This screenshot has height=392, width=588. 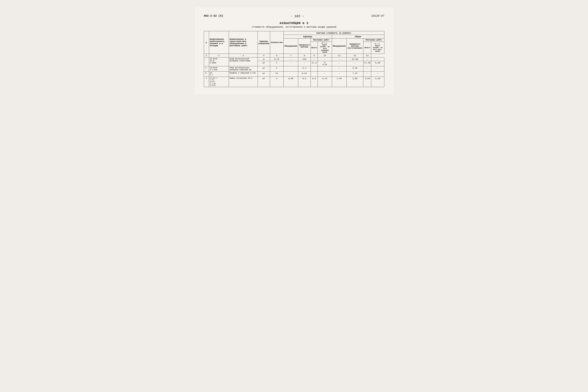 What do you see at coordinates (291, 64) in the screenshot?
I see `row1b-c6: –` at bounding box center [291, 64].